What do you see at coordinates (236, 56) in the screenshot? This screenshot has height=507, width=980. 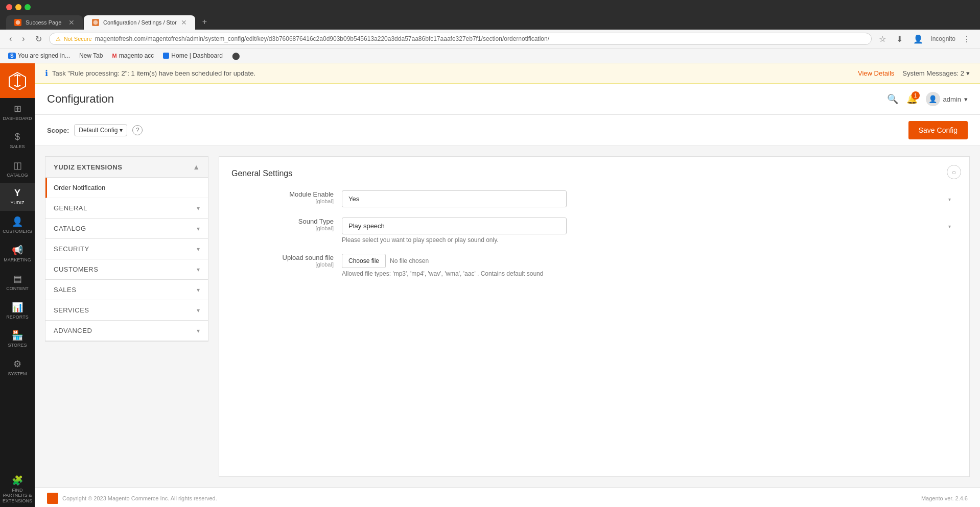 I see `bookmark-github: ⬤` at bounding box center [236, 56].